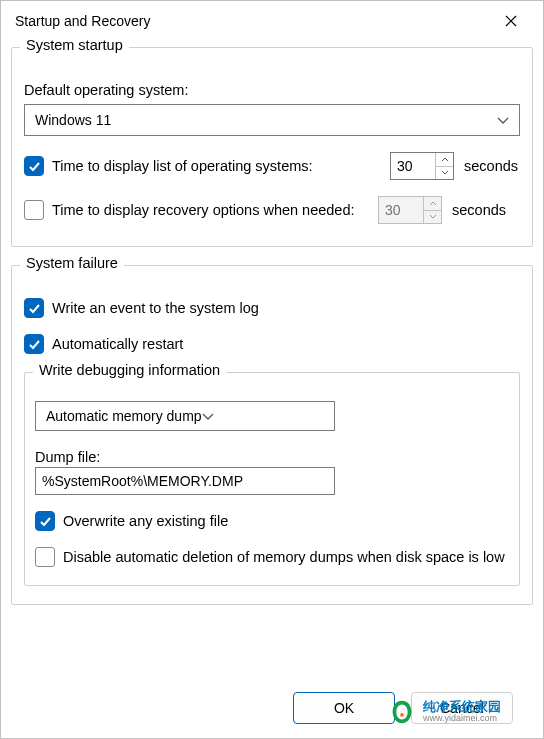 The height and width of the screenshot is (739, 544). I want to click on time-list-checkbox, so click(34, 166).